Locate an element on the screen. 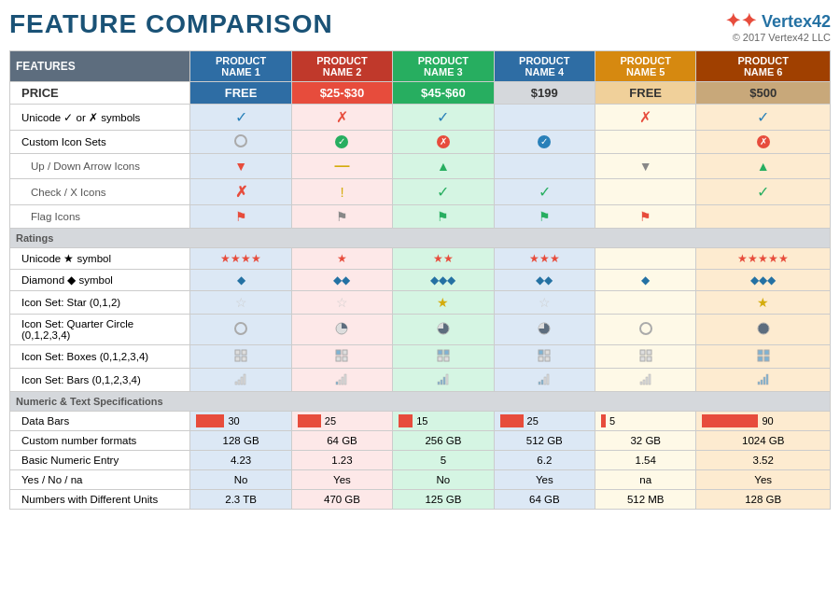  price-p6: $500 is located at coordinates (763, 93).